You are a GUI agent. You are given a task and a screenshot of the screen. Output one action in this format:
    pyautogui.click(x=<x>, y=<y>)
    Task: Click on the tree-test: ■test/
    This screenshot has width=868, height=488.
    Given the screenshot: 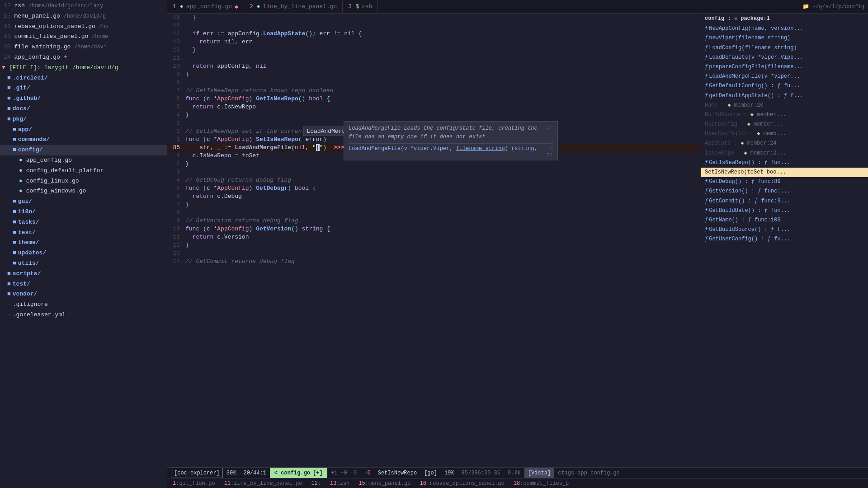 What is the action you would take?
    pyautogui.click(x=83, y=285)
    